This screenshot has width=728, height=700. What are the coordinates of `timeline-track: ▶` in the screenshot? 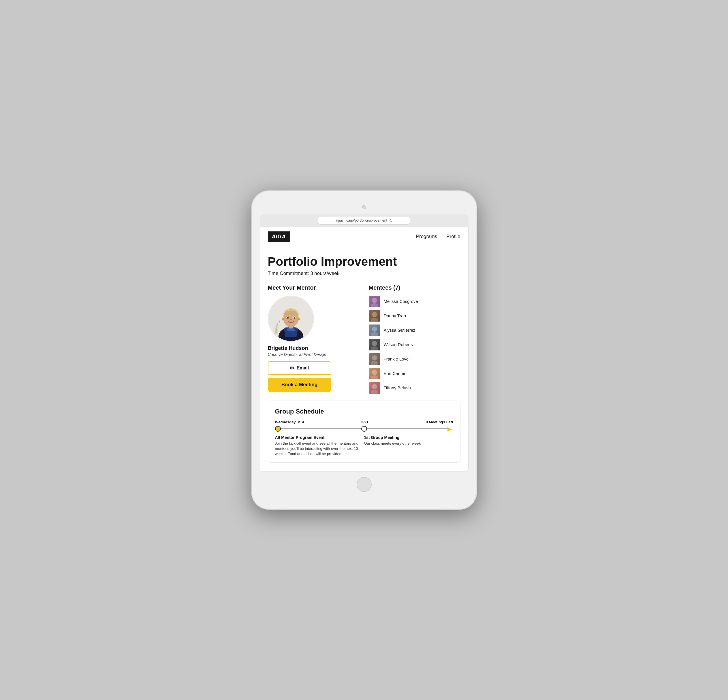 It's located at (364, 429).